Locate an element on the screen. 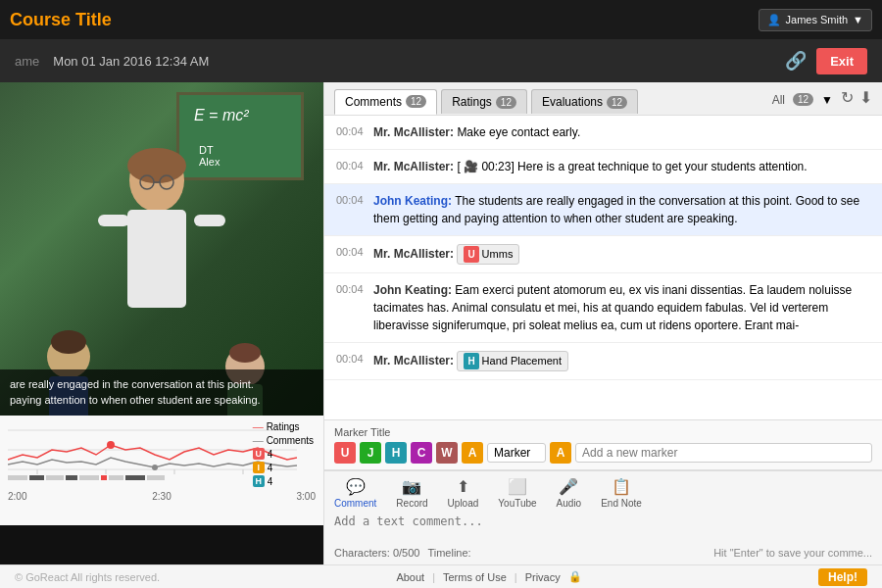  tab-comments: Comments 12 is located at coordinates (386, 102).